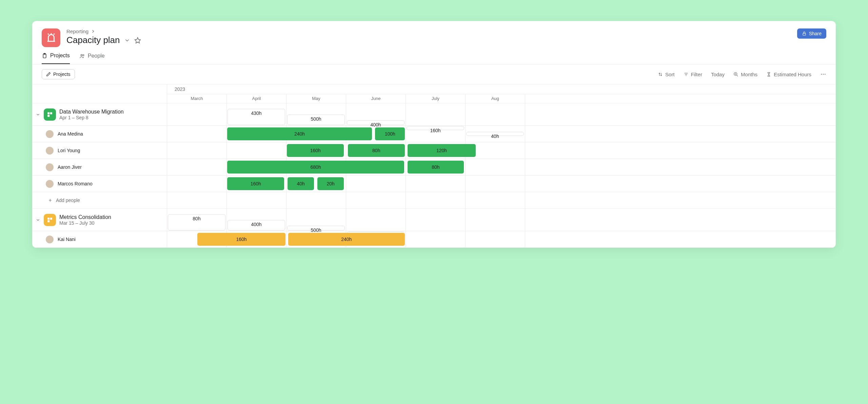  What do you see at coordinates (501, 89) in the screenshot?
I see `timeline-year: 2023` at bounding box center [501, 89].